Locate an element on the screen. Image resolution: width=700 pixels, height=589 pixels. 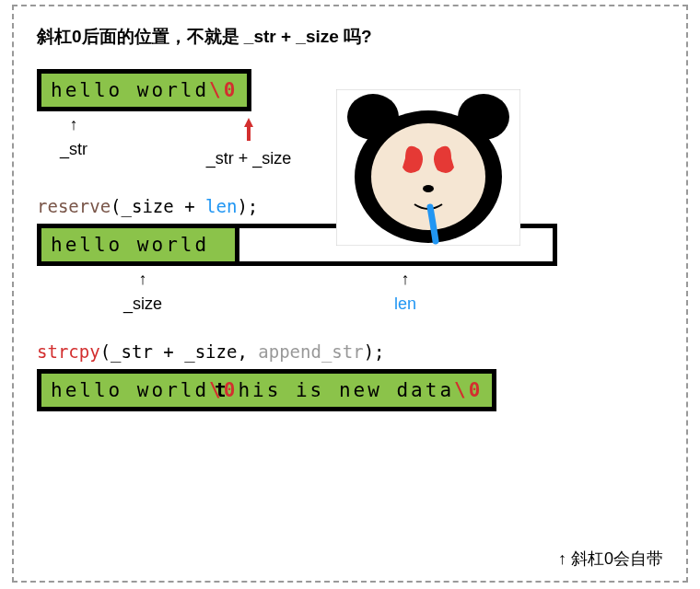
string-box-3: hello world\0this is new data\0 is located at coordinates (267, 390).